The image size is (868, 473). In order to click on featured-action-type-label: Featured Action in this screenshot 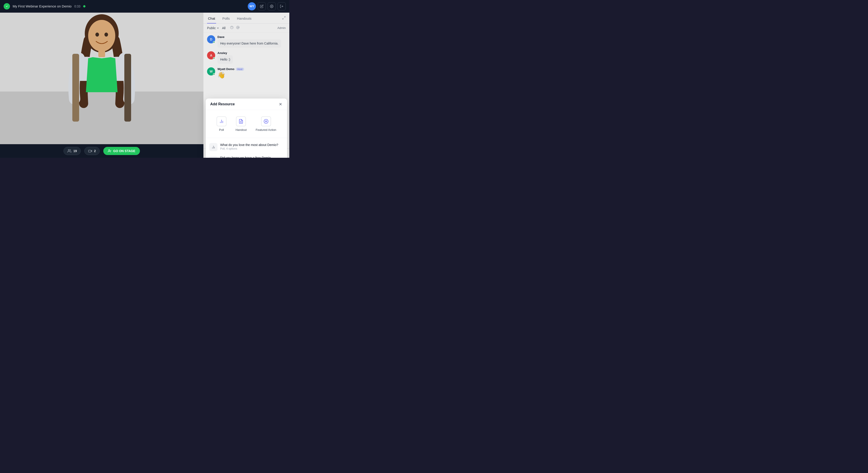, I will do `click(266, 130)`.